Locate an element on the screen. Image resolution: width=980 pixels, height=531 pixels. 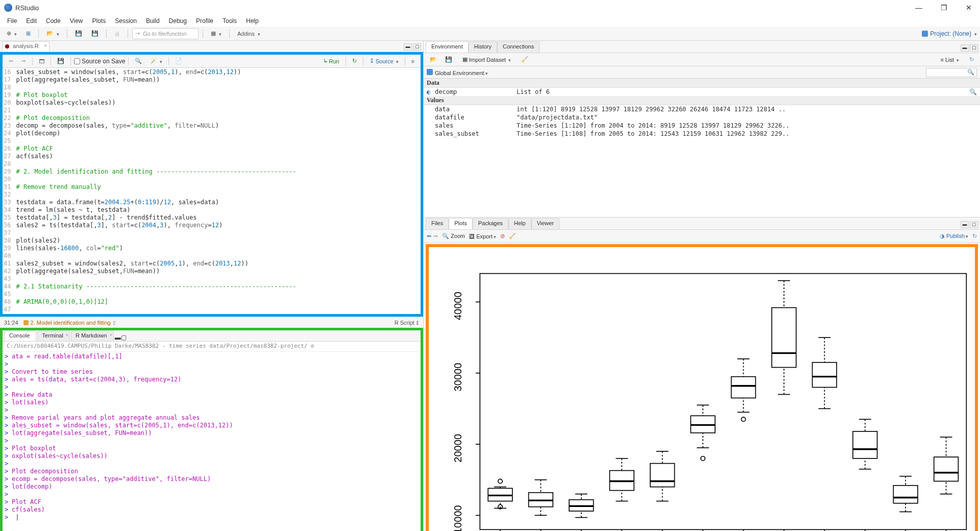
plot-tab-help: Help is located at coordinates (520, 224).